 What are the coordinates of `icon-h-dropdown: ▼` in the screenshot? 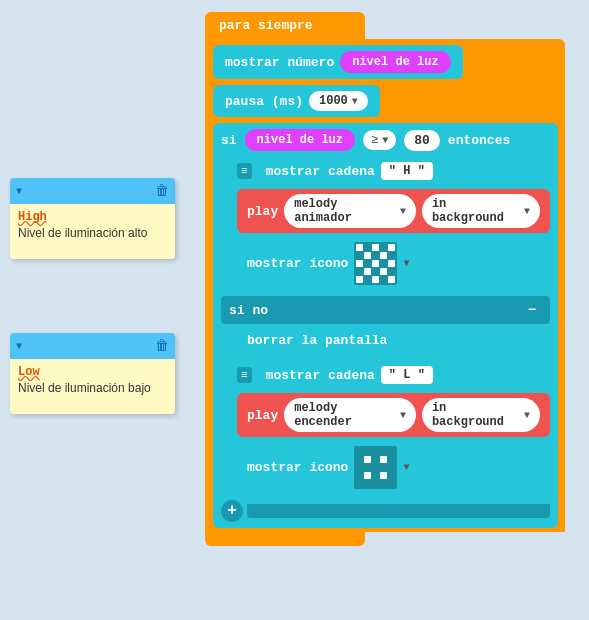 It's located at (406, 264).